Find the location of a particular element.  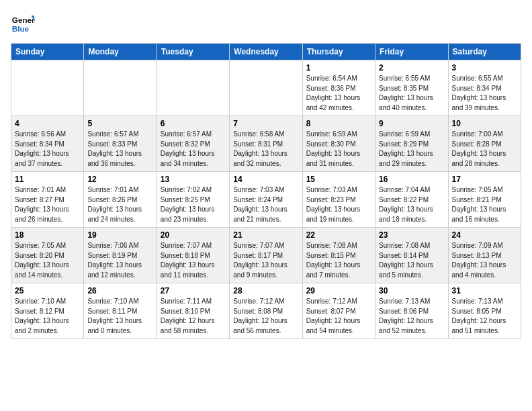

calendar-cell: 27Sunrise: 7:11 AM Sunset: 8:10 PM Dayli… is located at coordinates (193, 312).